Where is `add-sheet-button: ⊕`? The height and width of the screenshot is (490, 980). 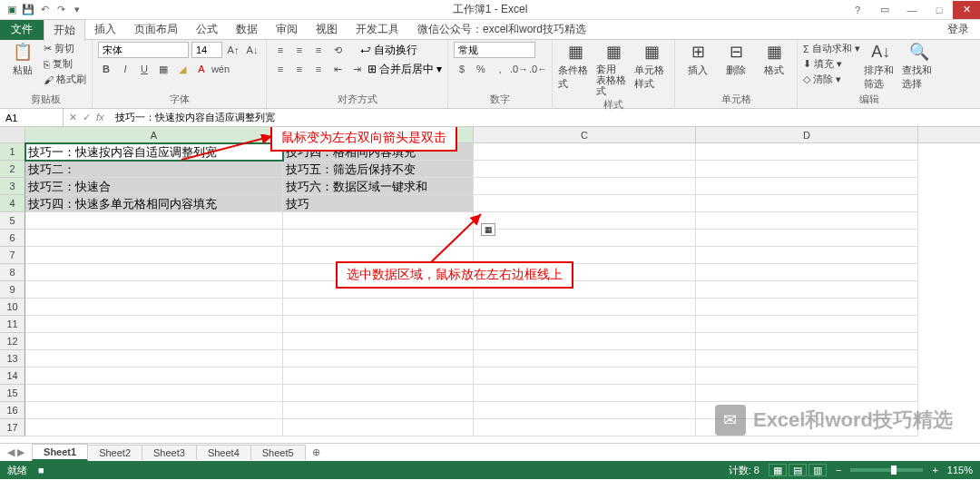 add-sheet-button: ⊕ is located at coordinates (316, 452).